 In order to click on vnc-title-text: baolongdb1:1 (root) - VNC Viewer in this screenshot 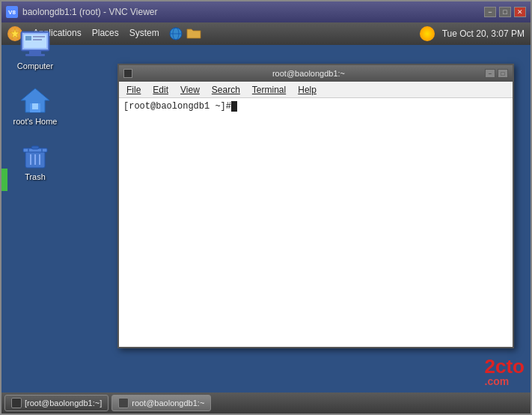, I will do `click(90, 12)`.